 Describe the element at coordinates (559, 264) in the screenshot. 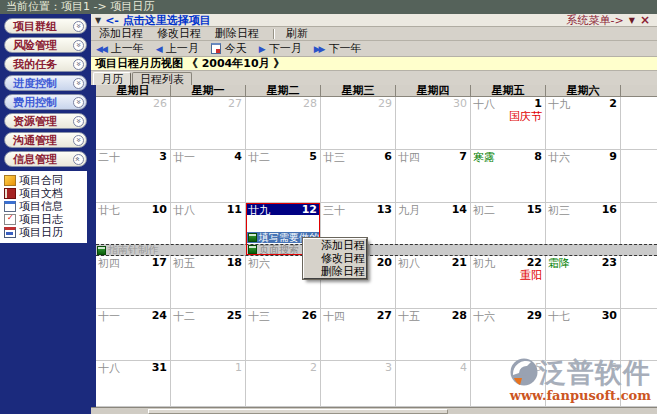

I see `lunar-label: 霜降` at that location.